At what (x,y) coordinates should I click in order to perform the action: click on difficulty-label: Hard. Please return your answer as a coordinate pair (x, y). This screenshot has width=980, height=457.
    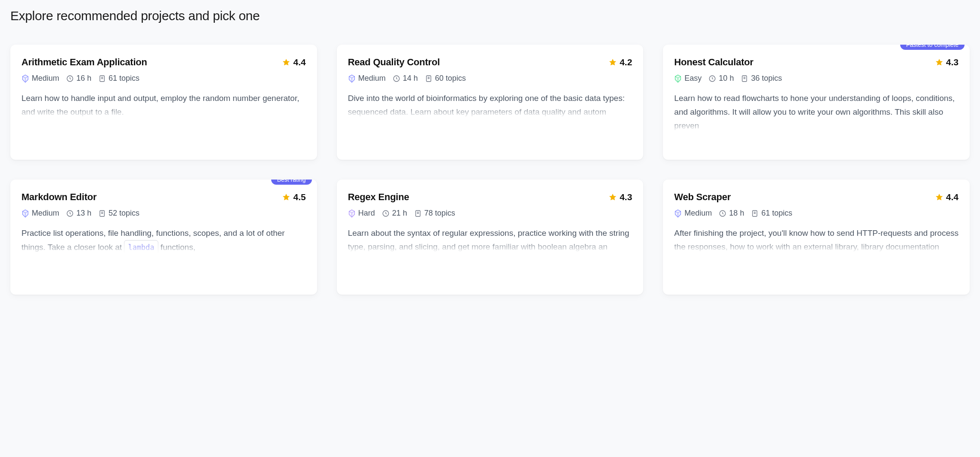
    Looking at the image, I should click on (366, 213).